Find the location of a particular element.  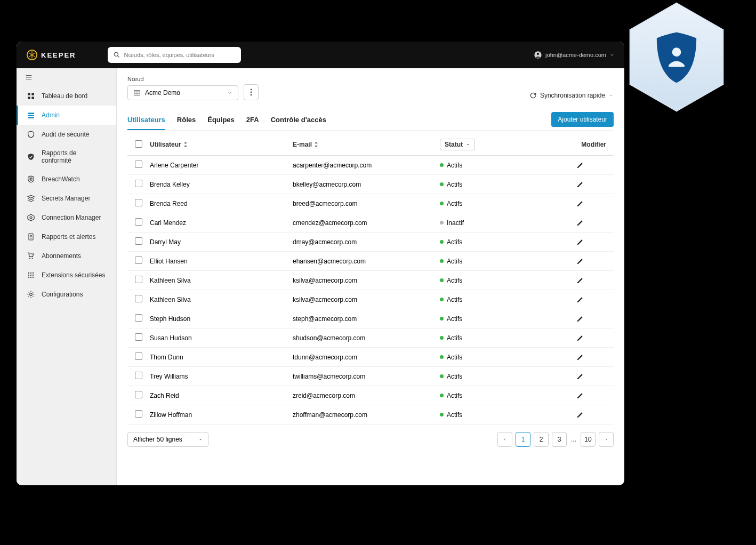

table-row: Steph Hudsonsteph@acmecorp.comActifs is located at coordinates (371, 319).